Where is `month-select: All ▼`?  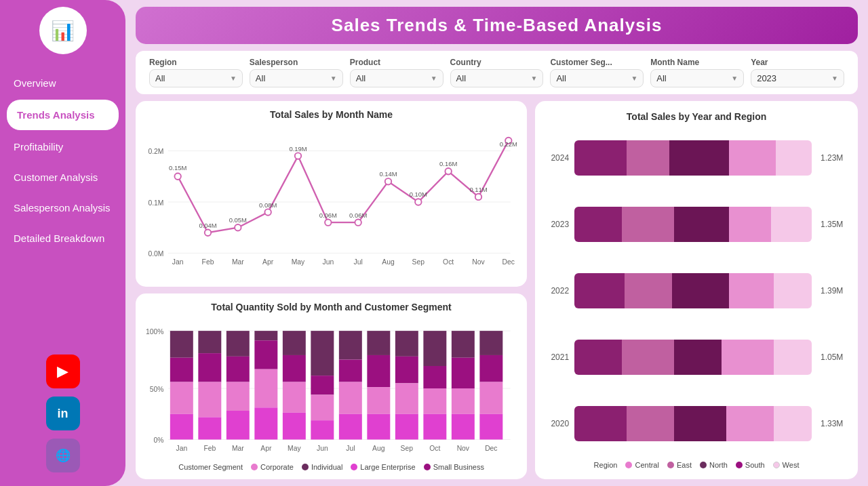
month-select: All ▼ is located at coordinates (697, 79).